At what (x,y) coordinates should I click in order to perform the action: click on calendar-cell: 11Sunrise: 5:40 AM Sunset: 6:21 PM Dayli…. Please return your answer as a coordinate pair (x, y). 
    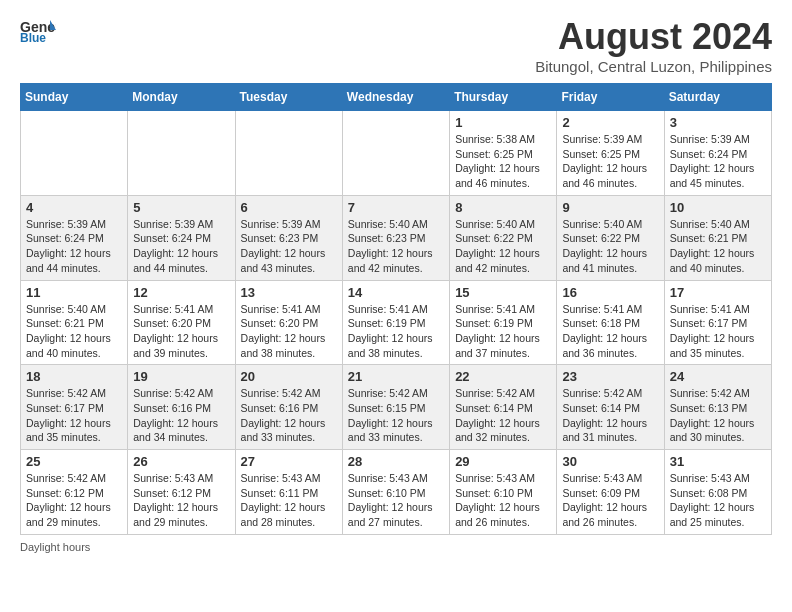
    Looking at the image, I should click on (74, 322).